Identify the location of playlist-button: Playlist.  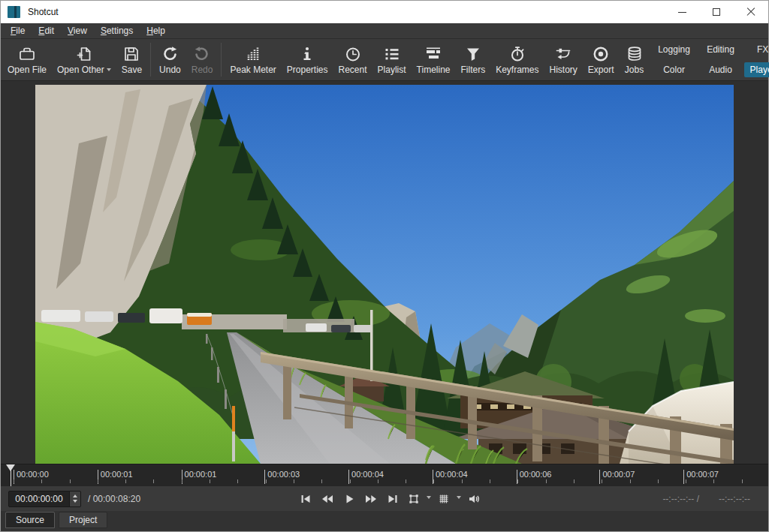
(392, 60).